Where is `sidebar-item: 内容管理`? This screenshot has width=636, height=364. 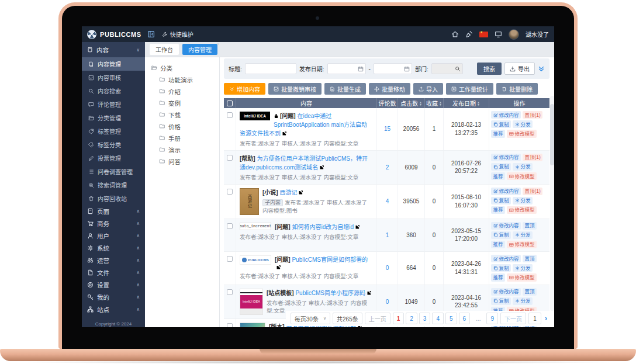 sidebar-item: 内容管理 is located at coordinates (113, 64).